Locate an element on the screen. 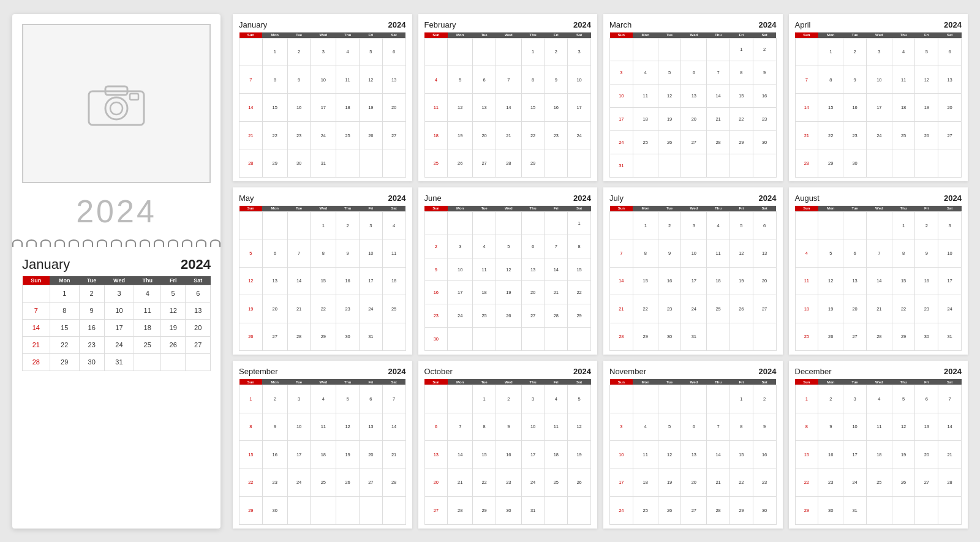  small-cal-month-name: May is located at coordinates (246, 198).